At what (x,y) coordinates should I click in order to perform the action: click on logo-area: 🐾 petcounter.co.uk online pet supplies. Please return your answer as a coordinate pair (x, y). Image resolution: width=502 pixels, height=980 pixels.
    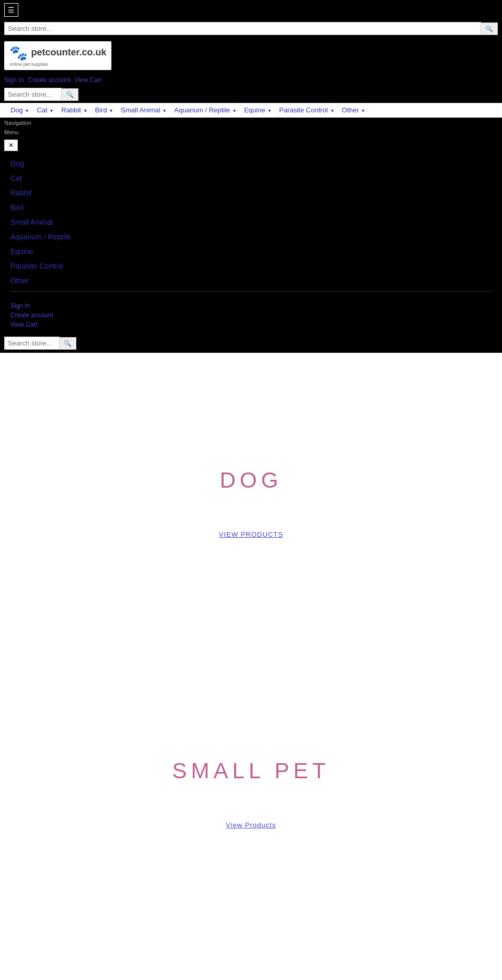
    Looking at the image, I should click on (251, 55).